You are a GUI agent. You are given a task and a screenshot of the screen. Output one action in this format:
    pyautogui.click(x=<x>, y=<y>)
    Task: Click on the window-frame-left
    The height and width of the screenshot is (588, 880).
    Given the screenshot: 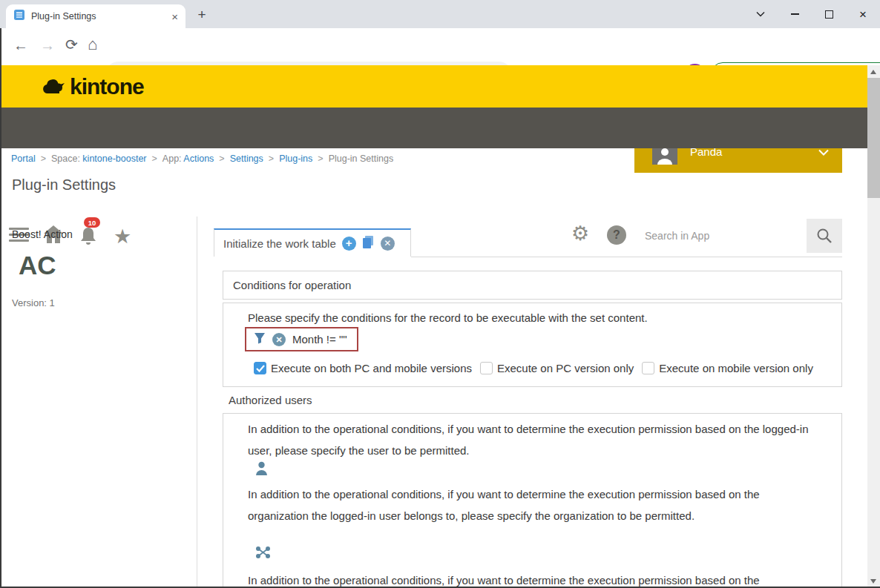 What is the action you would take?
    pyautogui.click(x=1, y=308)
    